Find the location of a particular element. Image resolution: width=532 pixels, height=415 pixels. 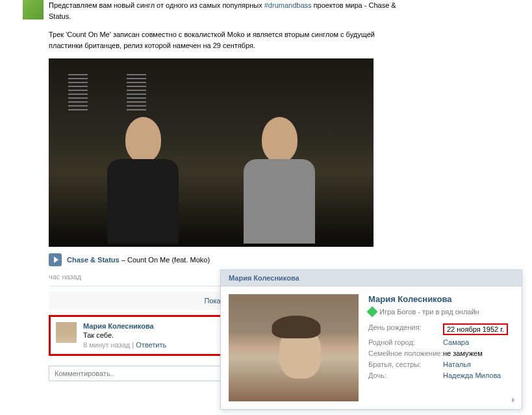

play-button is located at coordinates (55, 260).